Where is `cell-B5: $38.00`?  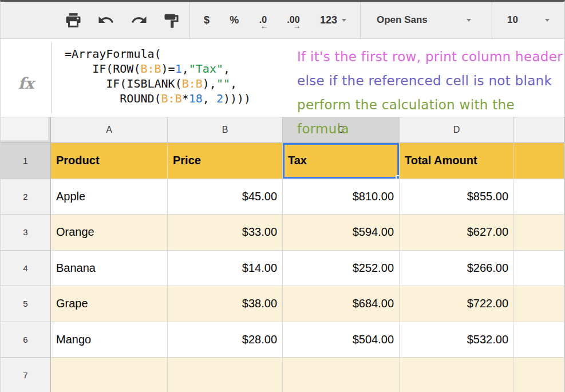
cell-B5: $38.00 is located at coordinates (226, 304).